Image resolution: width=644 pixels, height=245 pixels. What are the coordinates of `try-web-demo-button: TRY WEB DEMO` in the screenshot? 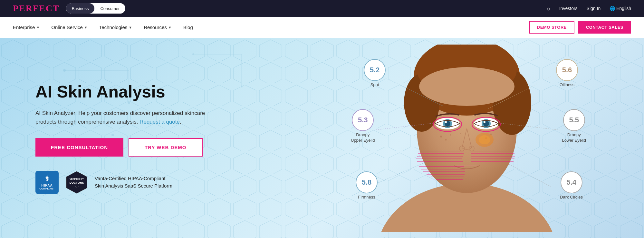 It's located at (166, 147).